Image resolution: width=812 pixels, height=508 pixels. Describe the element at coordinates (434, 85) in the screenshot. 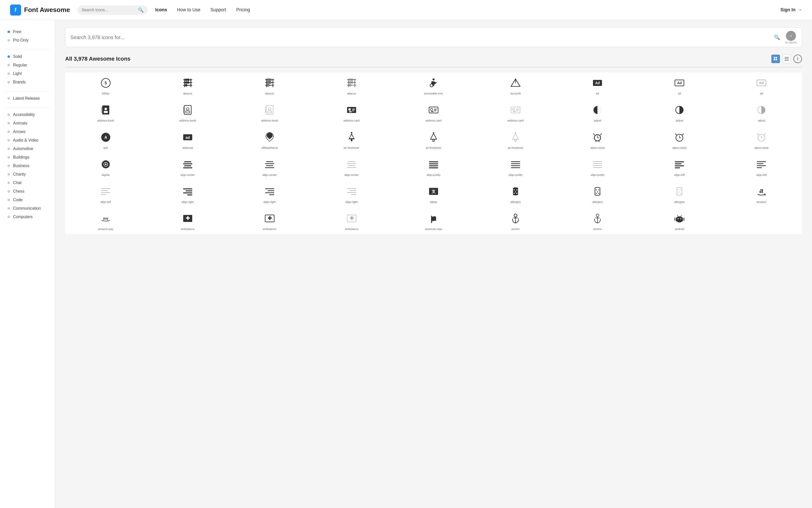

I see `icon-cell-accessible-icon: accessible-icon` at that location.